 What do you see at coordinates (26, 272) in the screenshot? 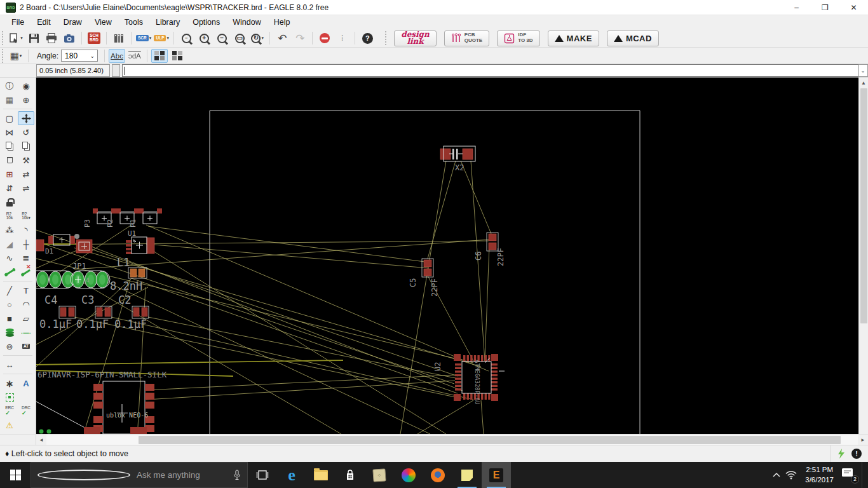
I see `ripup-tool` at bounding box center [26, 272].